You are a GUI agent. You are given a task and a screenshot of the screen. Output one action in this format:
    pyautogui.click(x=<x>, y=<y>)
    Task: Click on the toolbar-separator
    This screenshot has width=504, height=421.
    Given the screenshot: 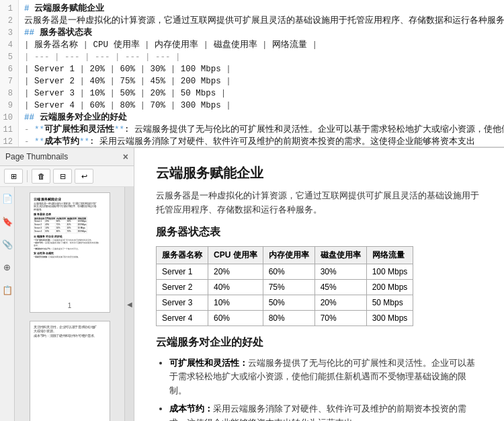 What is the action you would take?
    pyautogui.click(x=27, y=176)
    